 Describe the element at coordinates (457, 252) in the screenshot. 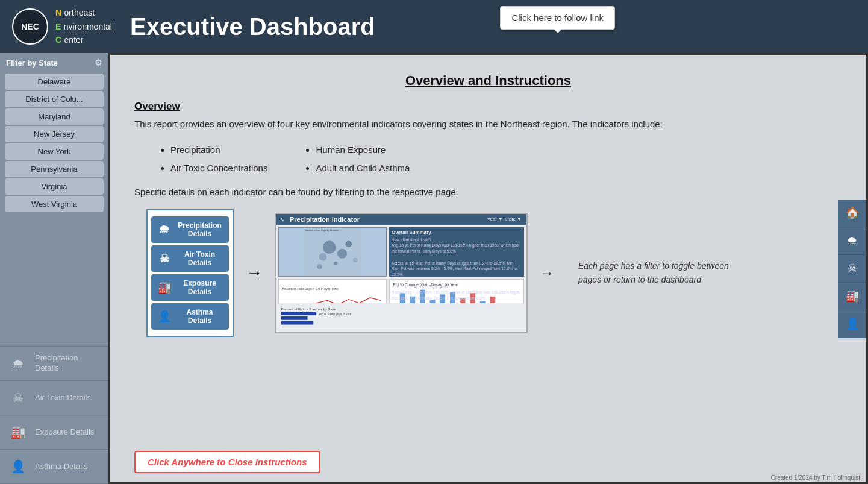

I see `preview-summary: Overall Summary How often does it rain? …` at that location.